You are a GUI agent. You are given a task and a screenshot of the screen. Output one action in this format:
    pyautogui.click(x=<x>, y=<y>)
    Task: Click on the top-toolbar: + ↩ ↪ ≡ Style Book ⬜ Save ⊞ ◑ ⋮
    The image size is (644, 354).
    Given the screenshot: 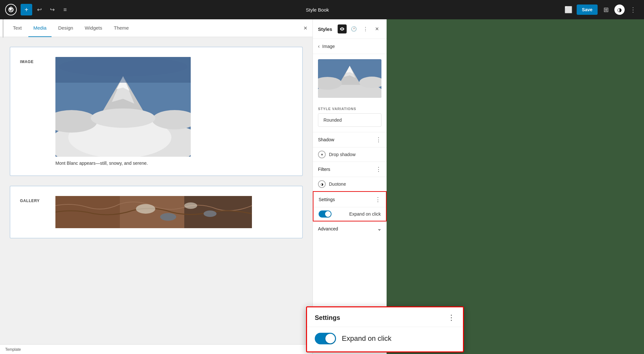 What is the action you would take?
    pyautogui.click(x=322, y=10)
    